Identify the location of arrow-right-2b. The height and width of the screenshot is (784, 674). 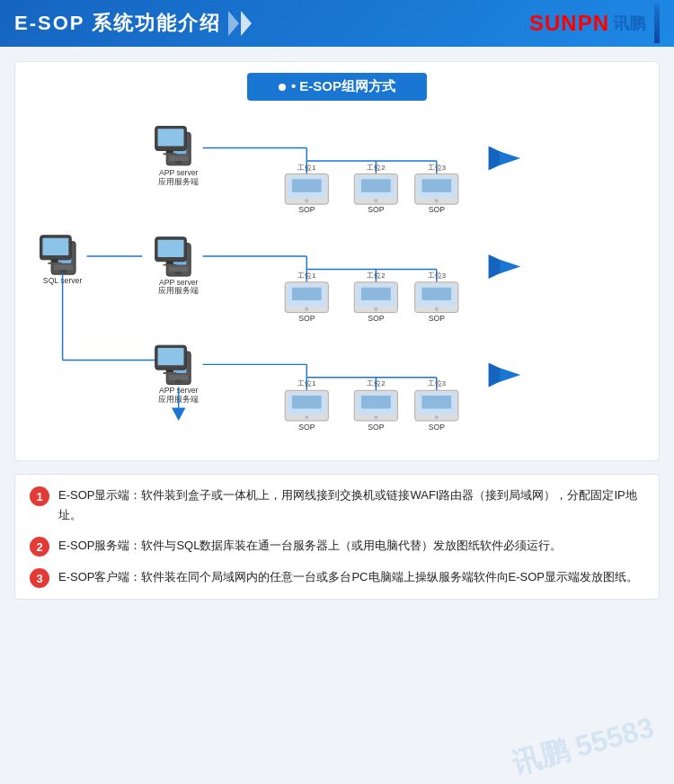
(510, 266).